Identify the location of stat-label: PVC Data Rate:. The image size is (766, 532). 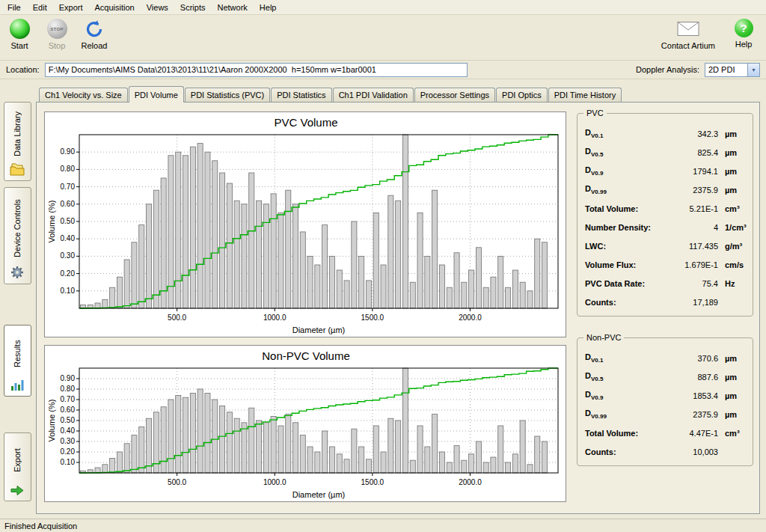
(628, 284).